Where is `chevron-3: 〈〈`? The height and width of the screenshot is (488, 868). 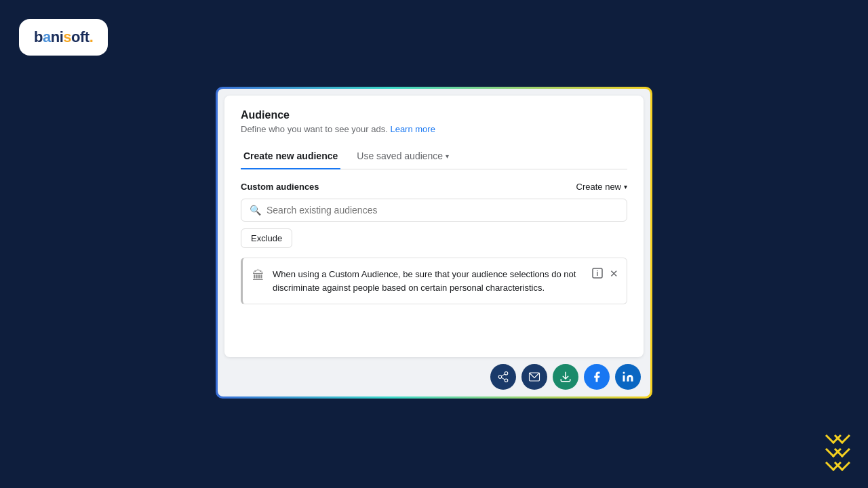 chevron-3: 〈〈 is located at coordinates (831, 463).